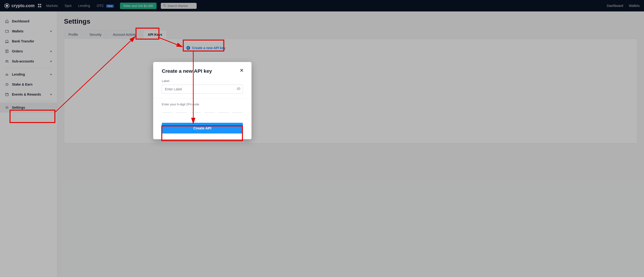  I want to click on nav-wallets: Wallets, so click(634, 6).